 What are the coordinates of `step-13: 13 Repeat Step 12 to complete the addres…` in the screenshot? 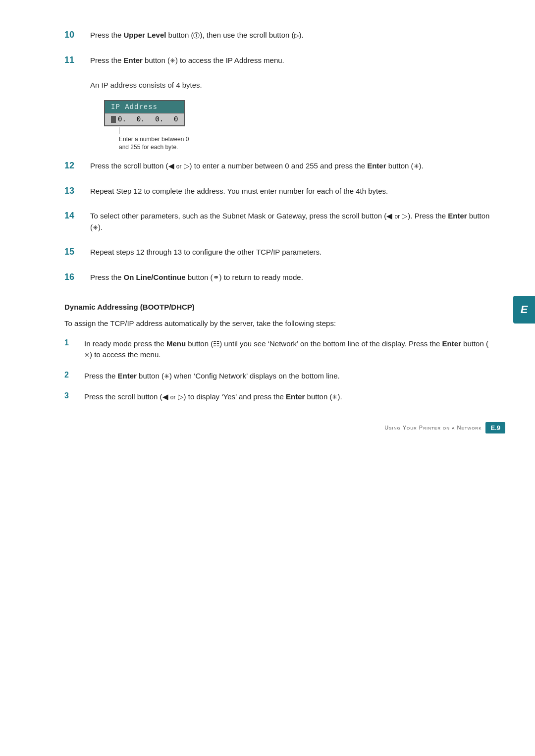 It's located at (277, 191).